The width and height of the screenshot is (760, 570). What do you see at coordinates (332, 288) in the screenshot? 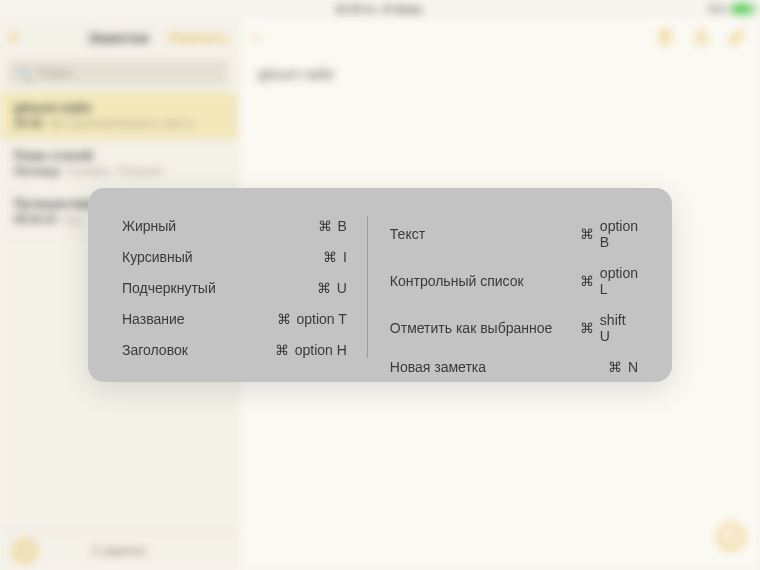
I see `shortcut-keys: ⌘U` at bounding box center [332, 288].